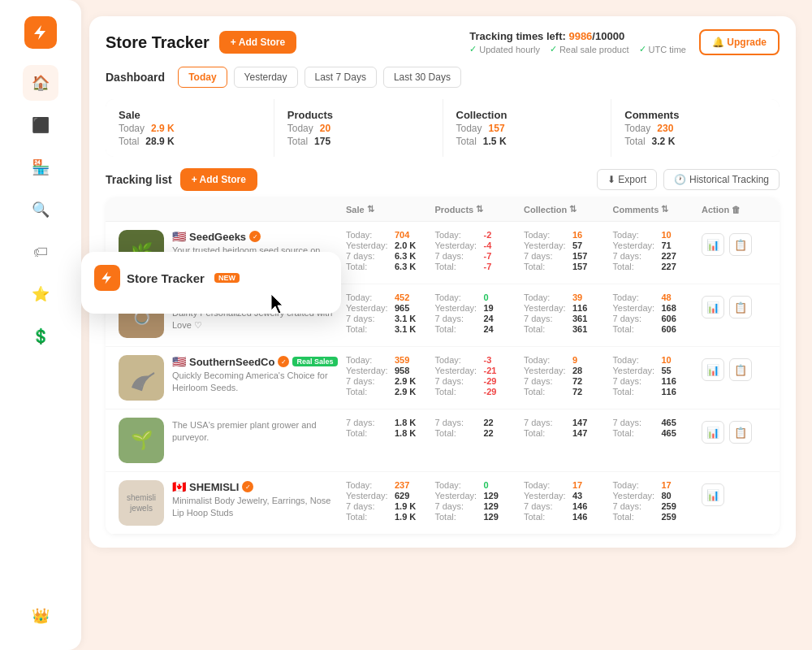 The image size is (812, 650). What do you see at coordinates (627, 180) in the screenshot?
I see `export-button: ⬇ Export` at bounding box center [627, 180].